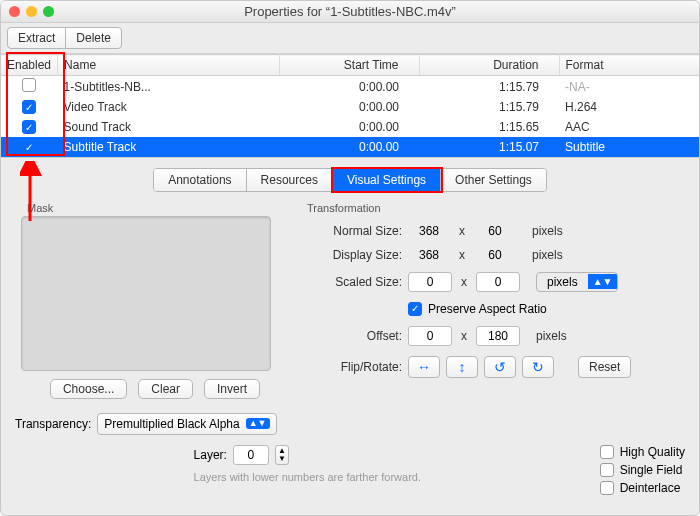 Image resolution: width=700 pixels, height=516 pixels. What do you see at coordinates (494, 180) in the screenshot?
I see `tab-other-settings: Other Settings` at bounding box center [494, 180].